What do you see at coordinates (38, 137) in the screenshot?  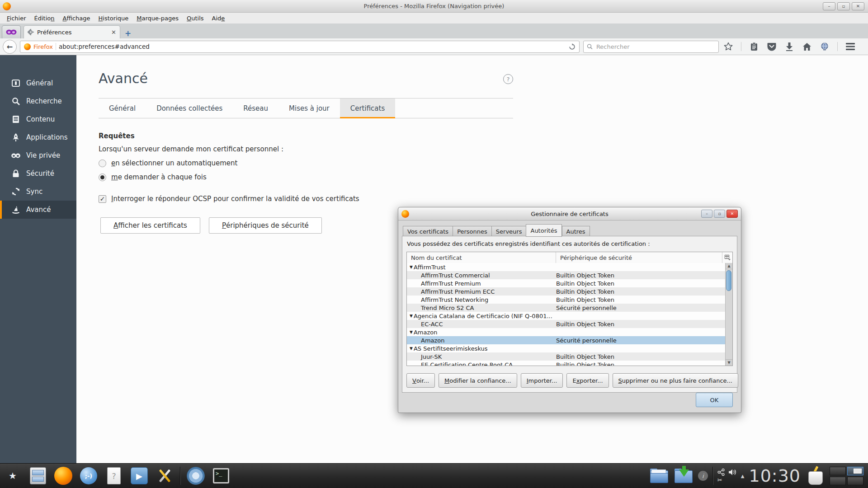 I see `sidebar-item-applications: Applications` at bounding box center [38, 137].